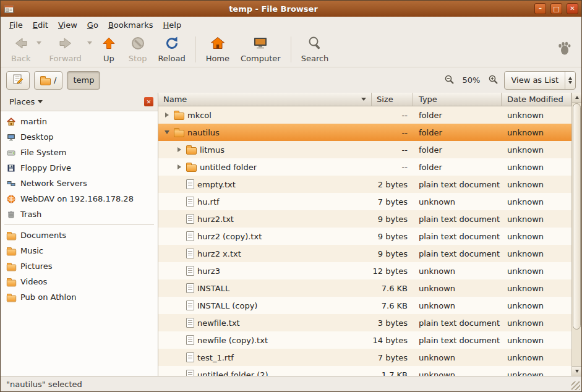  Describe the element at coordinates (365, 132) in the screenshot. I see `file-row-nautilus: nautilus--folderunknown` at that location.